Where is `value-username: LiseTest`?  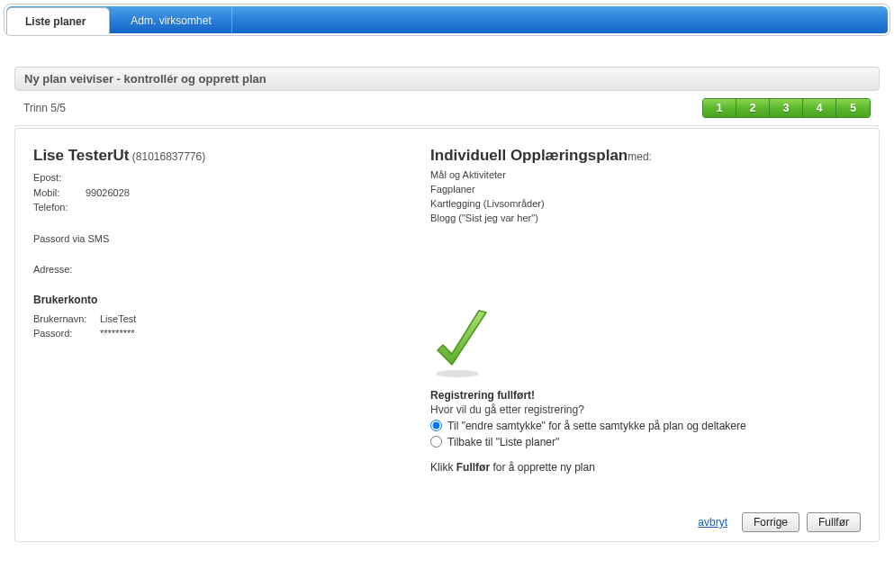 value-username: LiseTest is located at coordinates (118, 319).